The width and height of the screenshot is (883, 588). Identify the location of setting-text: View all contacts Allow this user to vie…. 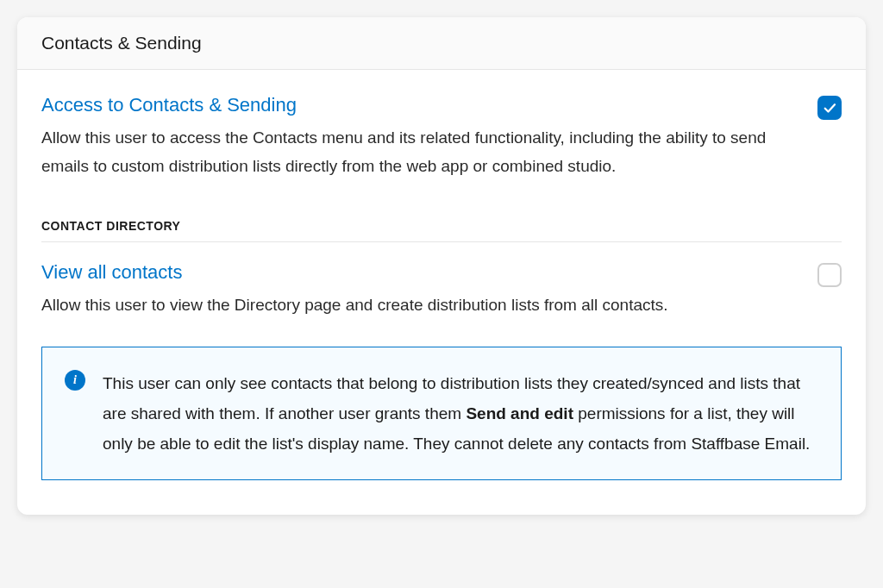
(421, 290).